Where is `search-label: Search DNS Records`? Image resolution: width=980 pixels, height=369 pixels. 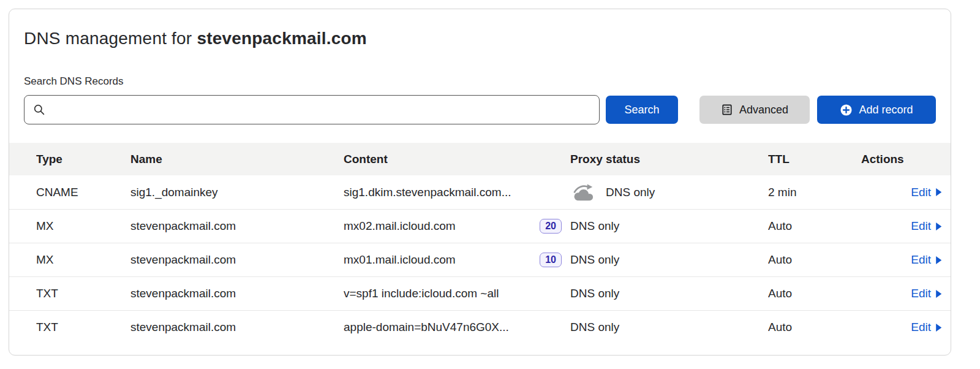
search-label: Search DNS Records is located at coordinates (480, 82).